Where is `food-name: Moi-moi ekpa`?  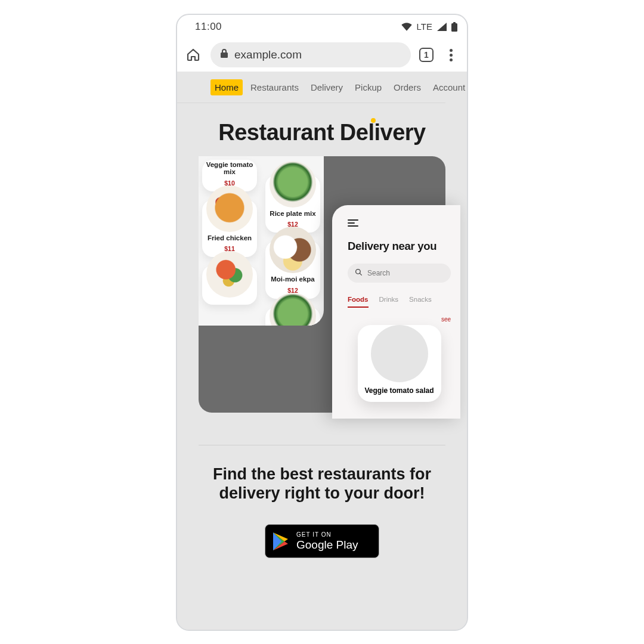
food-name: Moi-moi ekpa is located at coordinates (293, 279).